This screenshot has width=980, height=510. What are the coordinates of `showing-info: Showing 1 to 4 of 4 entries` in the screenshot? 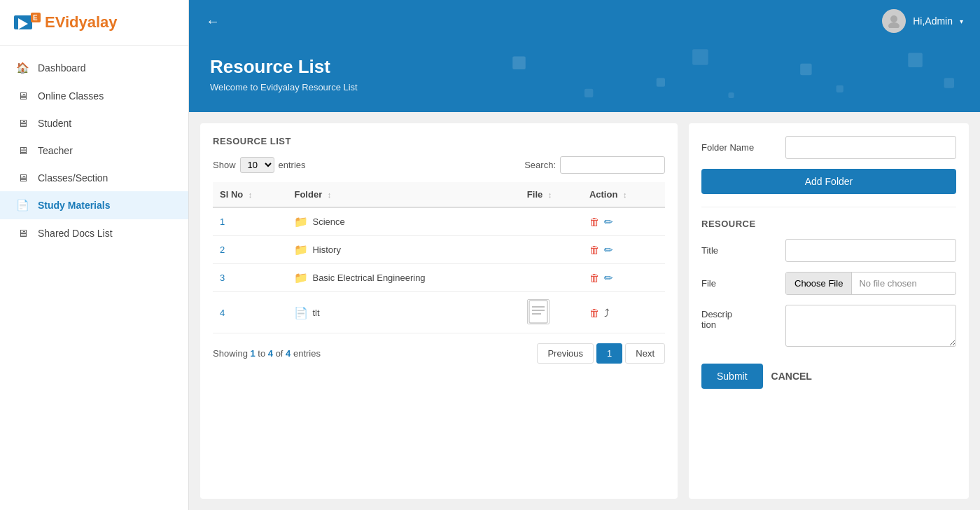 It's located at (267, 353).